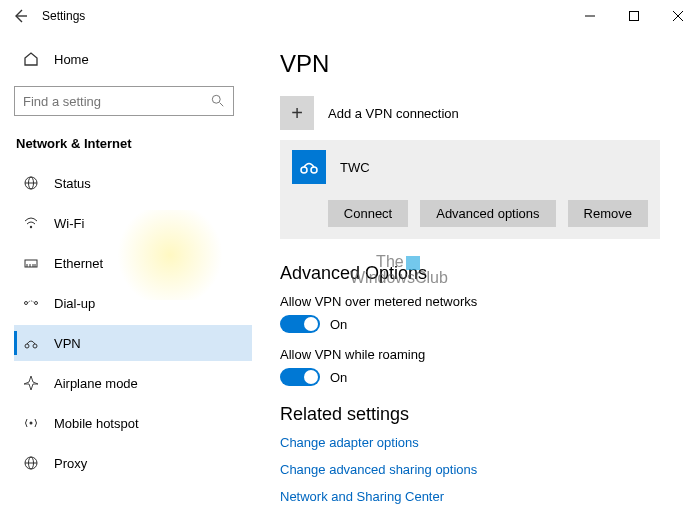 This screenshot has height=526, width=700. What do you see at coordinates (297, 113) in the screenshot?
I see `plus-icon: +` at bounding box center [297, 113].